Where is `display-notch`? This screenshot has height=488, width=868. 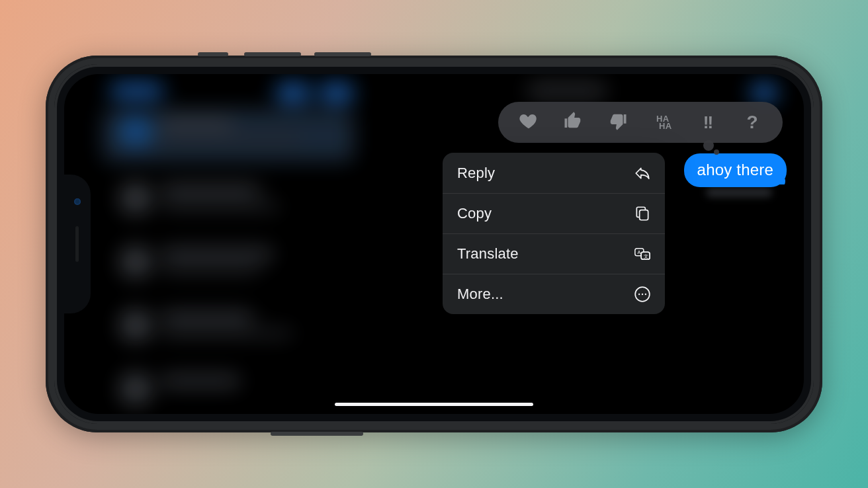
display-notch is located at coordinates (77, 244).